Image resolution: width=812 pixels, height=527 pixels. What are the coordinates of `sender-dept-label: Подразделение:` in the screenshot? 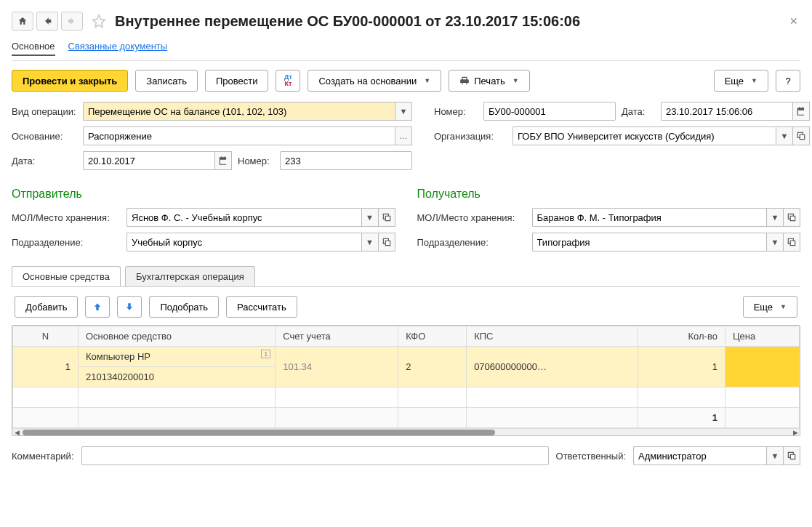 It's located at (66, 243).